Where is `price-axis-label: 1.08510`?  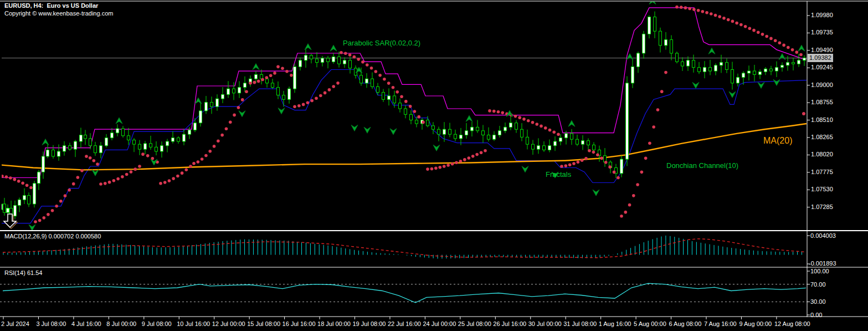 price-axis-label: 1.08510 is located at coordinates (822, 120).